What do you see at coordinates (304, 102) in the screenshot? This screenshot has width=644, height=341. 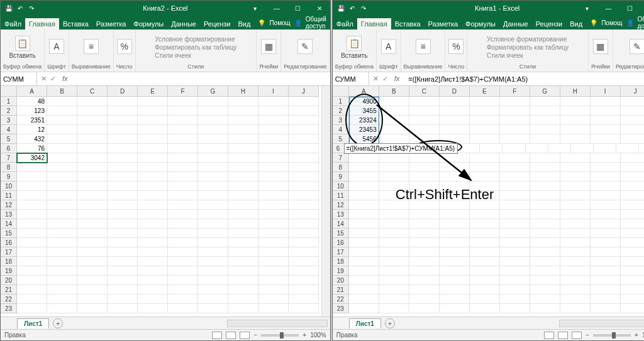 I see `cell-J1` at bounding box center [304, 102].